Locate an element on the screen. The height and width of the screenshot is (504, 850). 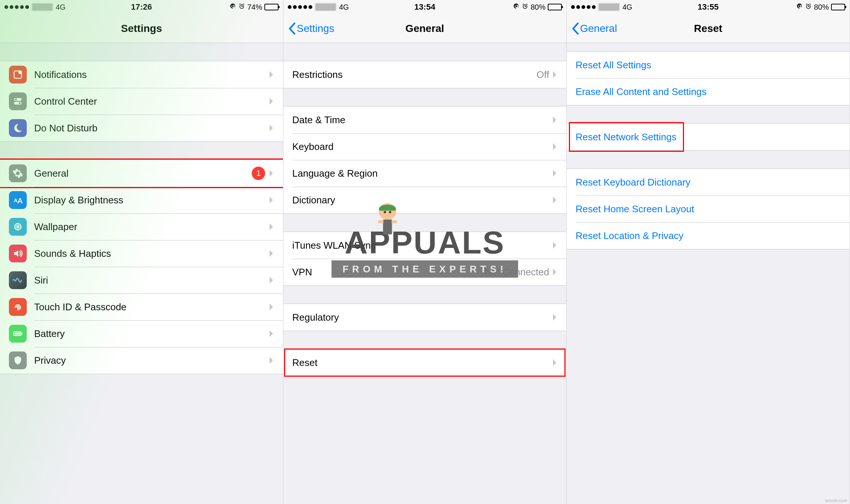
nav-title: General is located at coordinates (425, 29).